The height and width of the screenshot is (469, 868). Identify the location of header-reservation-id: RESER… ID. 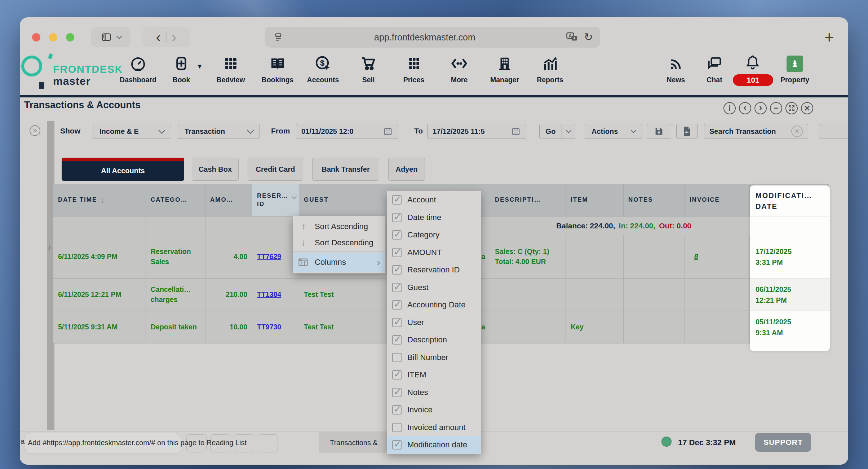
(276, 200).